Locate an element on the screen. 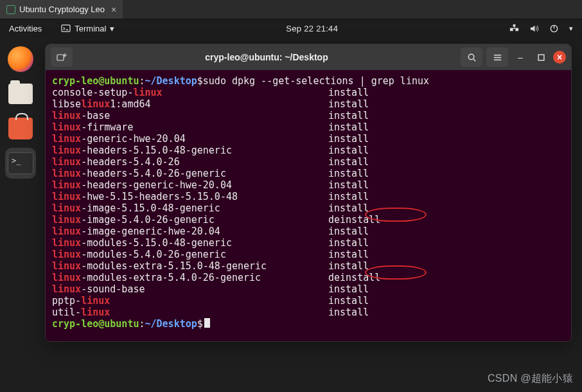 Image resolution: width=582 pixels, height=392 pixels. output-line: linux-hwe-5.15-headers-5.15.0-48 install is located at coordinates (308, 197).